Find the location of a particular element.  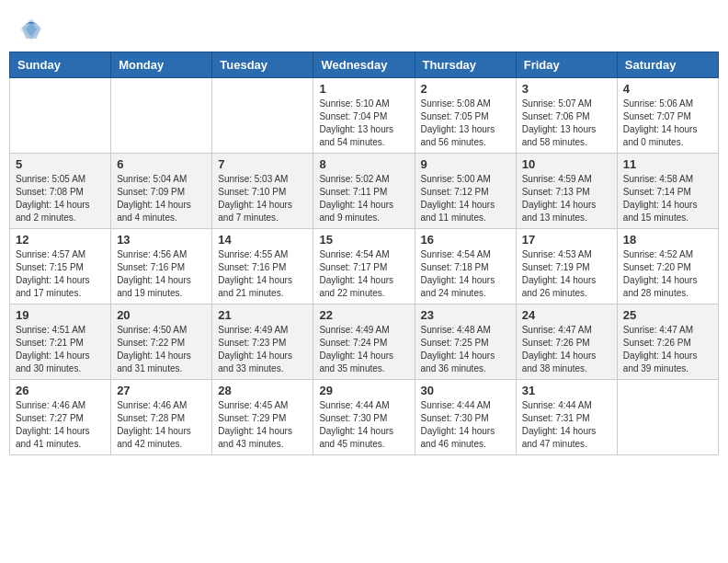

day-info: Sunrise: 5:06 AM Sunset: 7:07 PM Dayligh… is located at coordinates (667, 123).